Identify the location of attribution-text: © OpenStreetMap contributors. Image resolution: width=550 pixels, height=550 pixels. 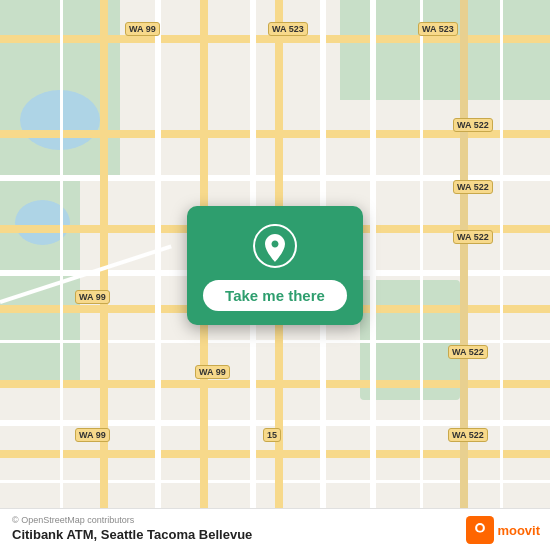
(275, 520).